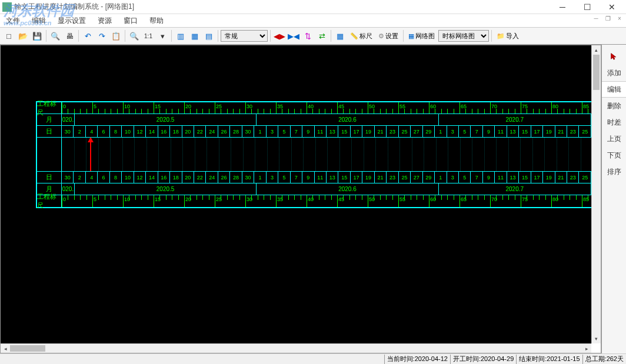  Describe the element at coordinates (561, 132) in the screenshot. I see `day-cell: 21` at that location.